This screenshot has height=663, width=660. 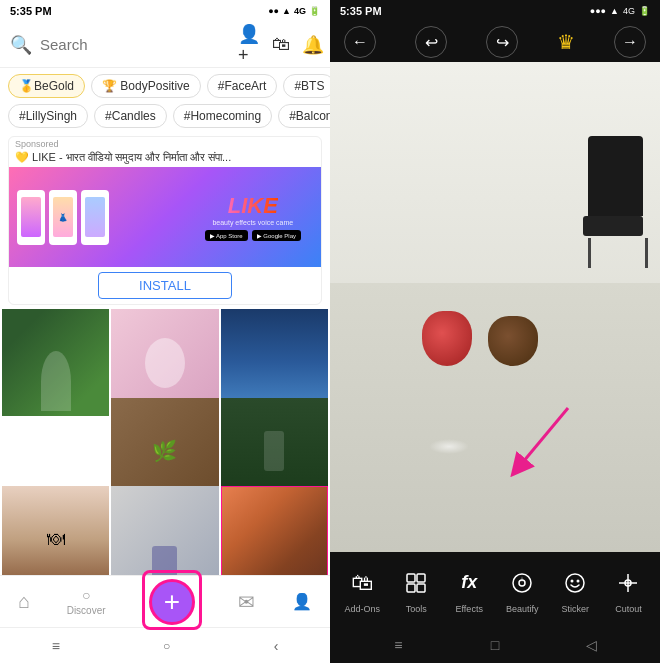 I want to click on discover-icon: ○, so click(x=86, y=595).